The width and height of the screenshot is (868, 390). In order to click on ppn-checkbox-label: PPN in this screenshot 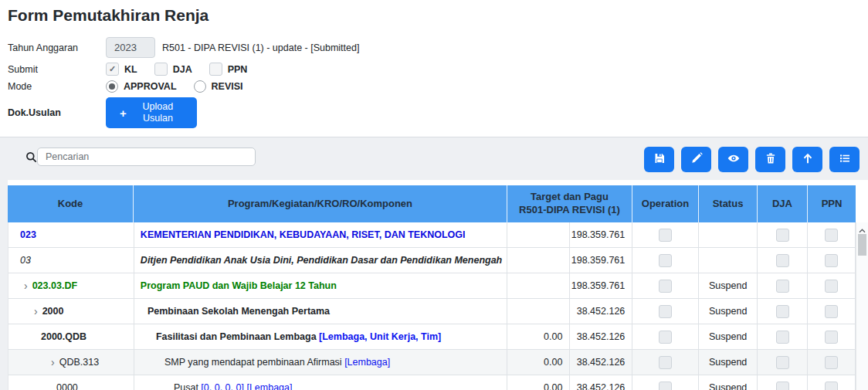, I will do `click(238, 70)`.